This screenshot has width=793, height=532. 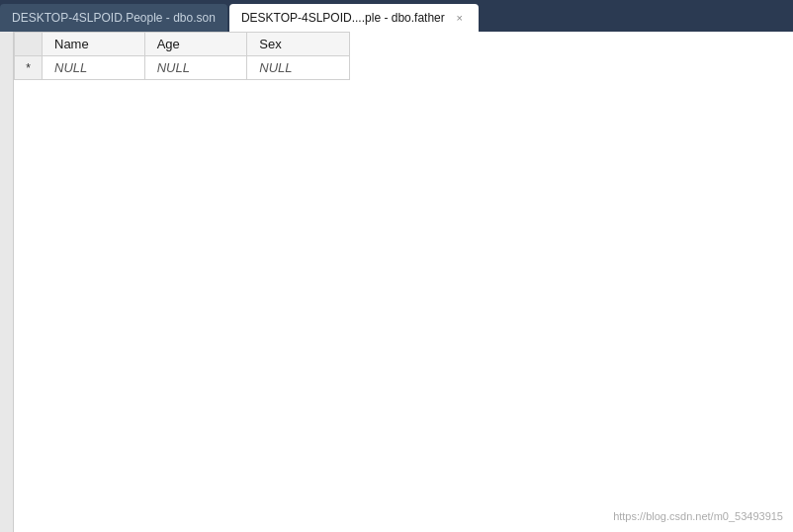 I want to click on row-indicator: *, so click(x=29, y=68).